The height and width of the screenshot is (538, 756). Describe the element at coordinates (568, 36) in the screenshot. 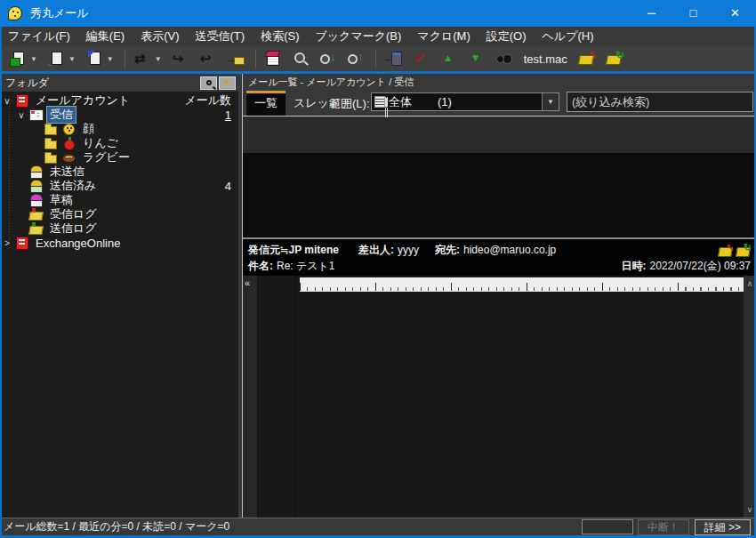

I see `menu-item-9: ヘルプ(H)` at that location.